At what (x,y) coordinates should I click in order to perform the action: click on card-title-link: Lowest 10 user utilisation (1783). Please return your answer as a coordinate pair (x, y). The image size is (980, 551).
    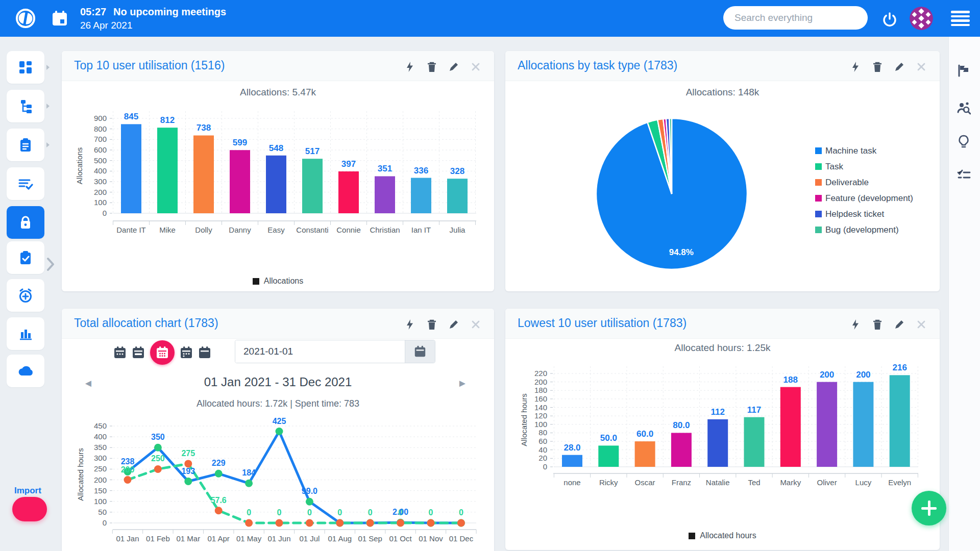
    Looking at the image, I should click on (602, 323).